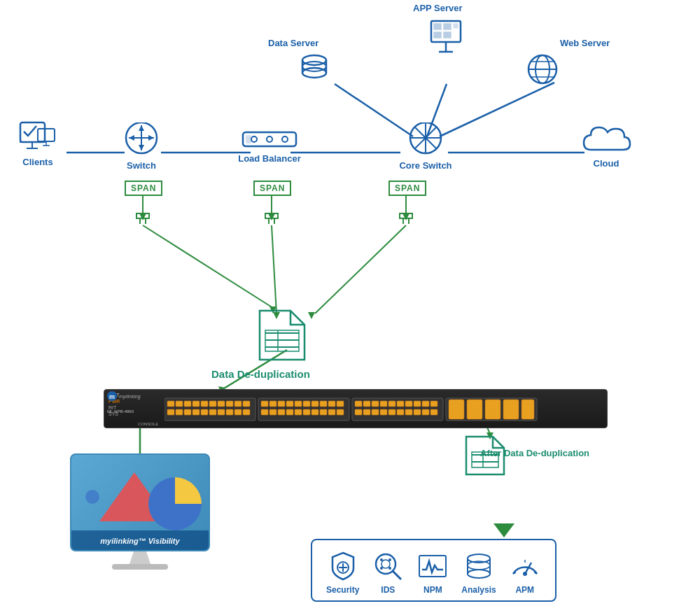  I want to click on visibility-brand-label: myilinking™ Visibility, so click(140, 541).